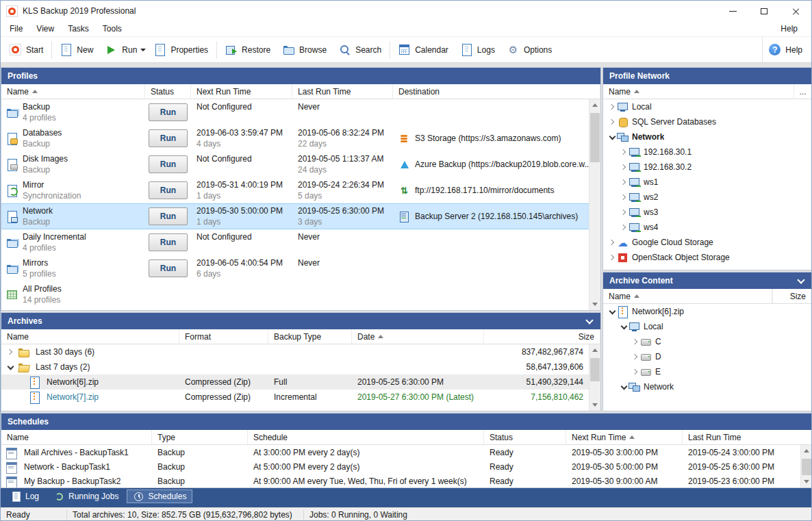  I want to click on tree-item-drive-e: E, so click(708, 372).